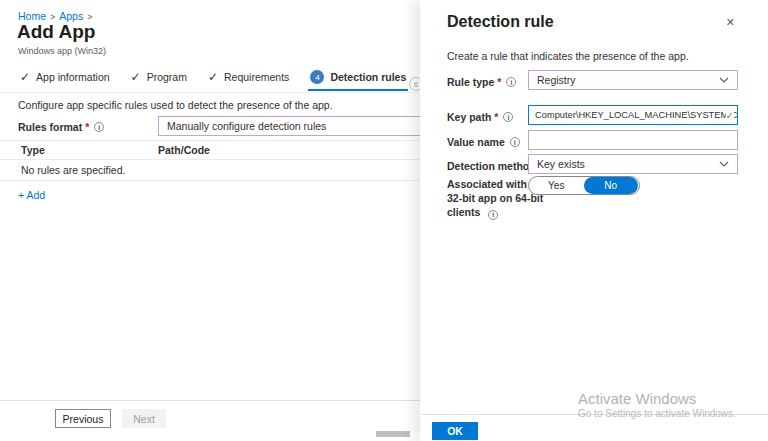 This screenshot has width=768, height=441. I want to click on close-icon: ✕, so click(730, 22).